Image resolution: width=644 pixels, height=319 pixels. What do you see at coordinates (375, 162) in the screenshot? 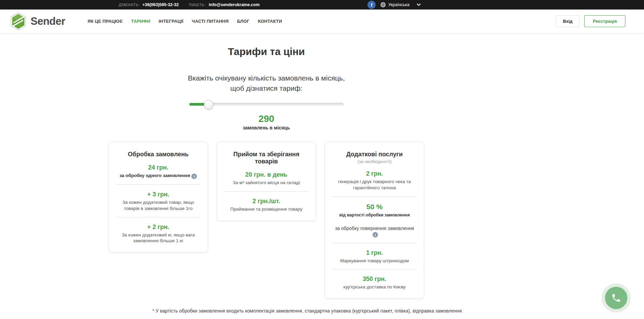
I see `card-subtitle: (за необхідності)` at bounding box center [375, 162].